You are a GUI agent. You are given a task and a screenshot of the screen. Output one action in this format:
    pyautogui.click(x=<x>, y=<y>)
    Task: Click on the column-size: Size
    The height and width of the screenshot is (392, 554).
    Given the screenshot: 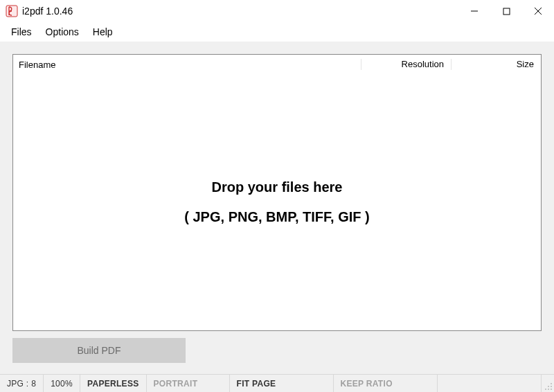 What is the action you would take?
    pyautogui.click(x=496, y=65)
    